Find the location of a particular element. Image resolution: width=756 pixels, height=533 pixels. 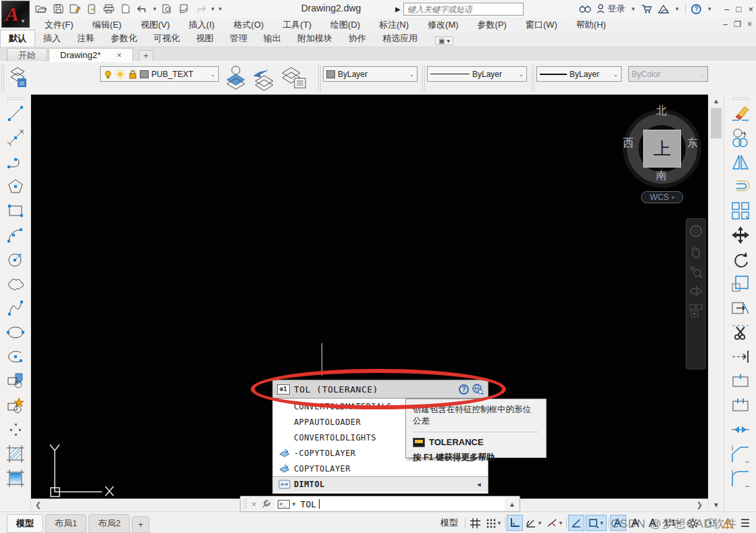

offset-tool-button is located at coordinates (740, 186).